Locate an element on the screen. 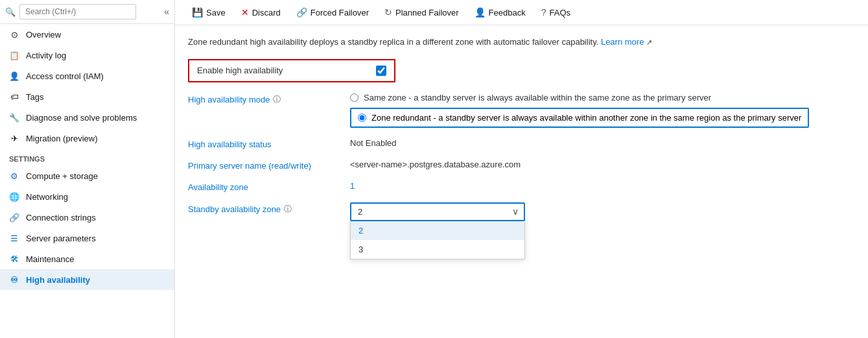 The height and width of the screenshot is (338, 868). planned-failover-icon: ↻ is located at coordinates (388, 12).